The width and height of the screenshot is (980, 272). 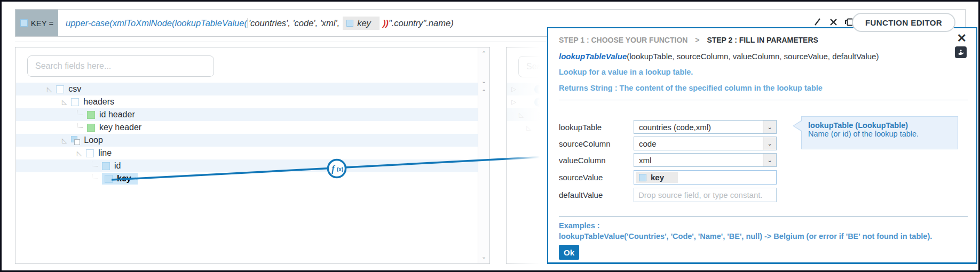 What do you see at coordinates (705, 177) in the screenshot?
I see `source-value-field: key` at bounding box center [705, 177].